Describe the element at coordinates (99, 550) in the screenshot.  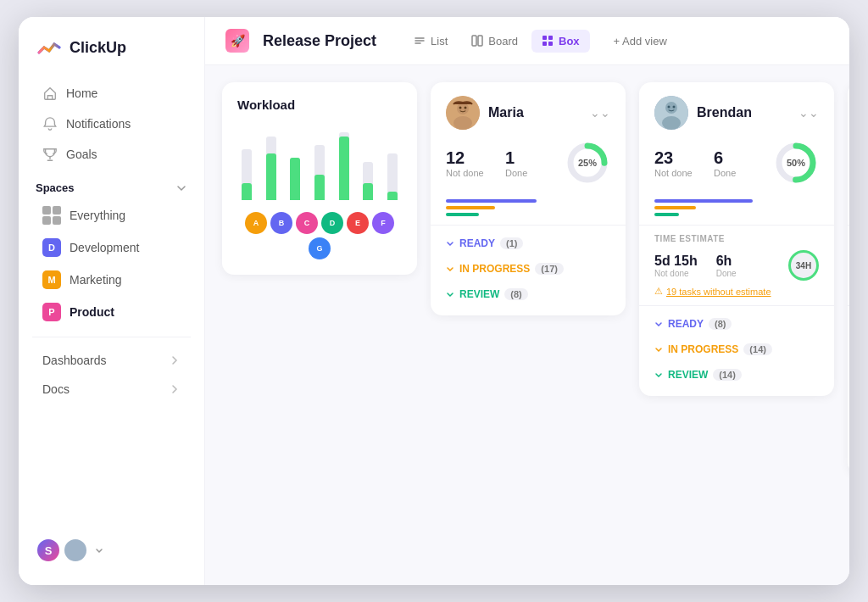
I see `user-menu-chevron` at that location.